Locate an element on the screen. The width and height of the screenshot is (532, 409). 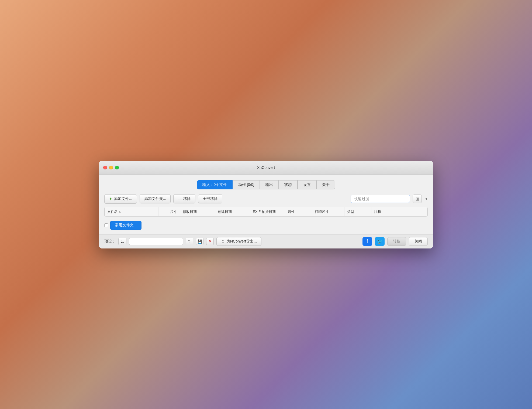
sort-arrow-icon: ∧ is located at coordinates (120, 212).